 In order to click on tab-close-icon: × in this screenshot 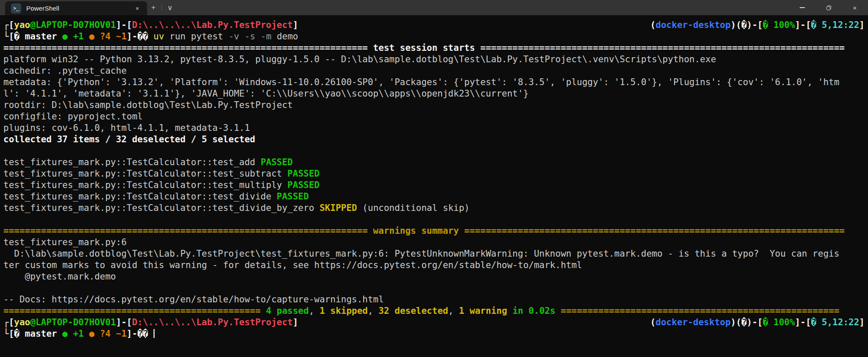, I will do `click(137, 8)`.